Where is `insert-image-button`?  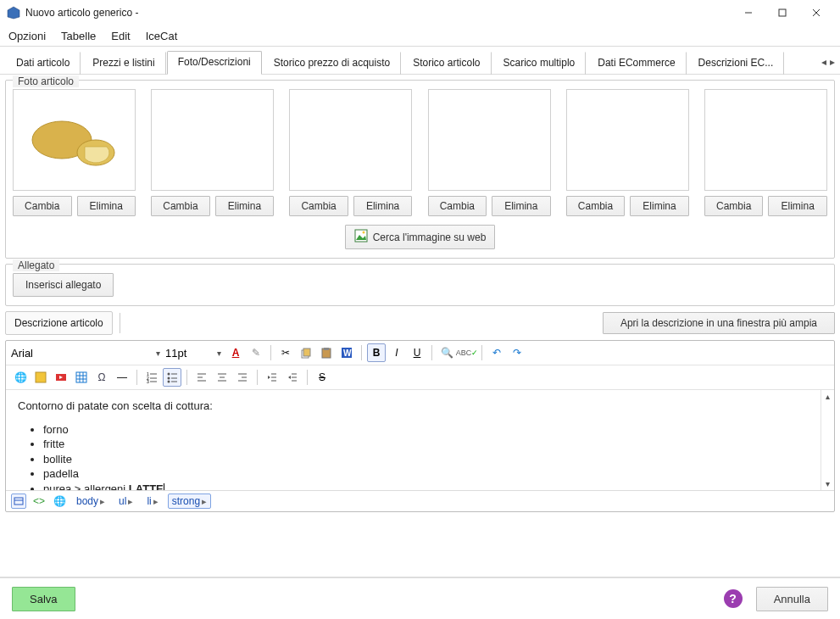
insert-image-button is located at coordinates (41, 377).